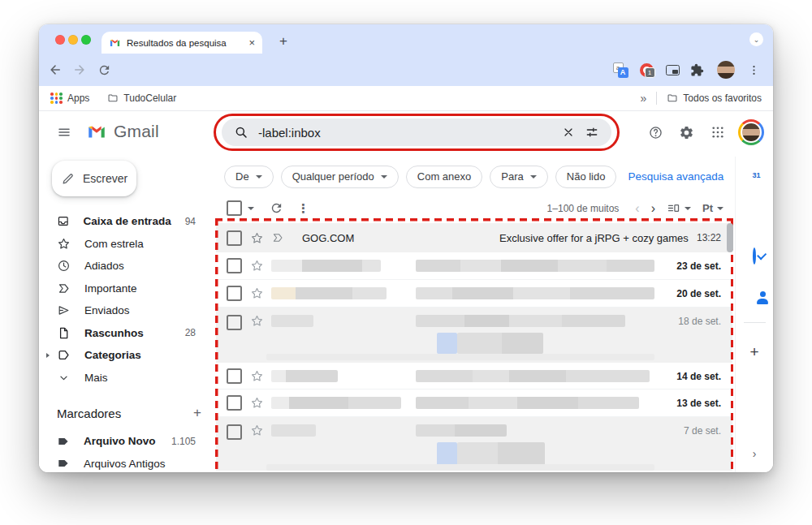 This screenshot has width=812, height=525. Describe the element at coordinates (713, 208) in the screenshot. I see `input-tools-toggle: Pt` at that location.